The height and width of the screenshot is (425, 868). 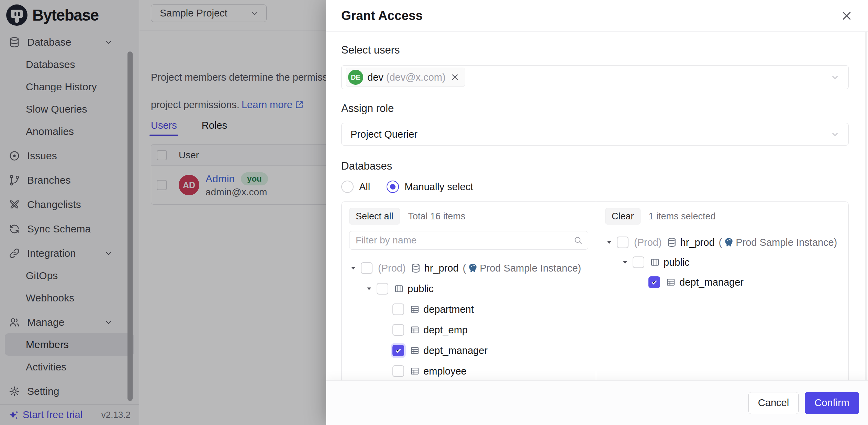 What do you see at coordinates (597, 403) in the screenshot?
I see `dialog-footer: Cancel Confirm` at bounding box center [597, 403].